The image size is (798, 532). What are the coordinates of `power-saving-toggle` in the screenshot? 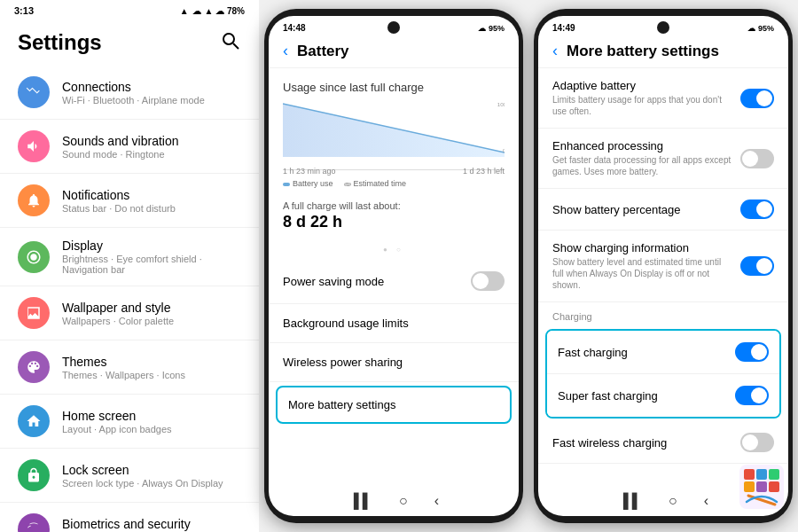 It's located at (488, 281).